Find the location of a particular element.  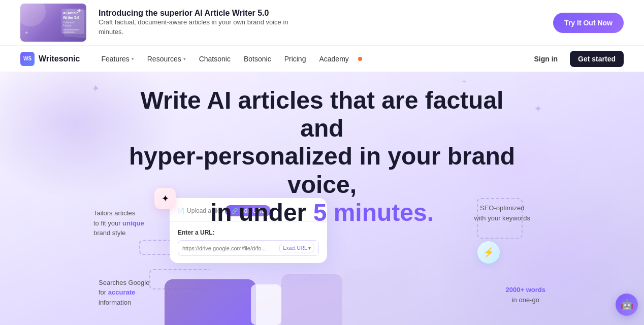

nav-chatsonic-label: Chatsonic is located at coordinates (215, 59).